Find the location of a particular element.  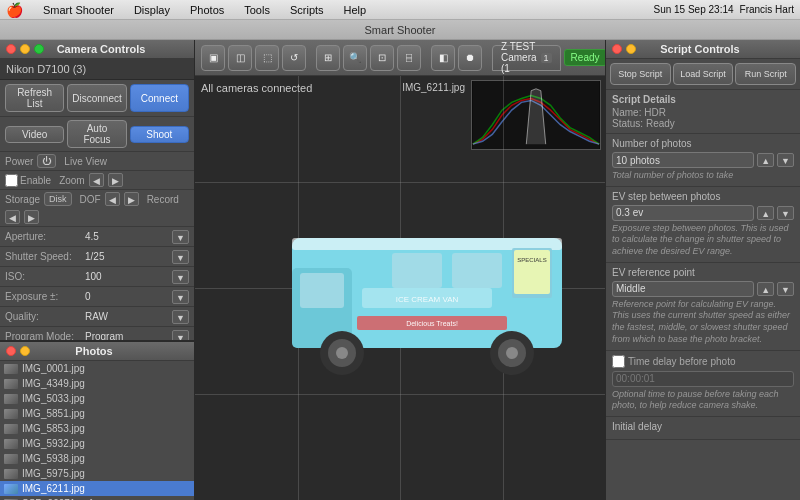

stop-script-button: Stop Script is located at coordinates (640, 74).